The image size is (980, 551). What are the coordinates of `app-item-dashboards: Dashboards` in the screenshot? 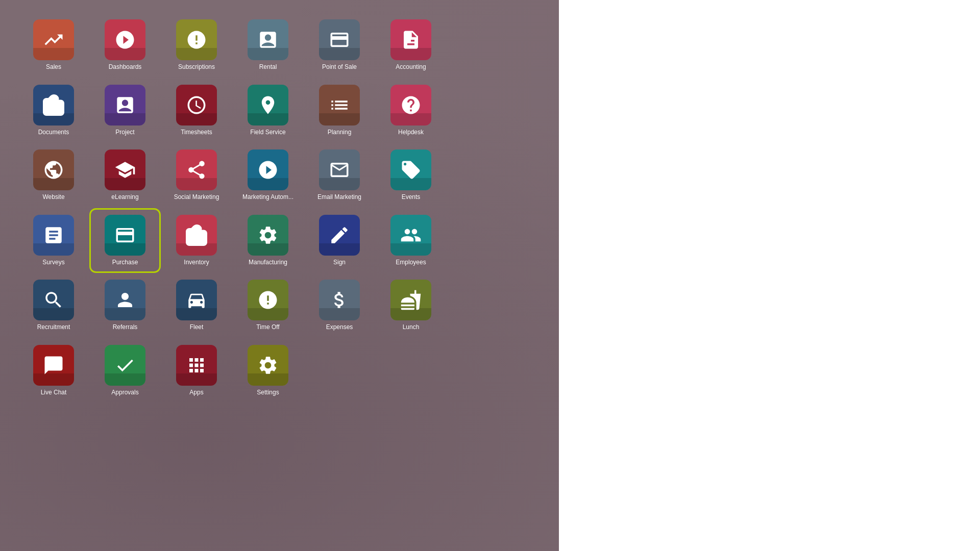 It's located at (125, 45).